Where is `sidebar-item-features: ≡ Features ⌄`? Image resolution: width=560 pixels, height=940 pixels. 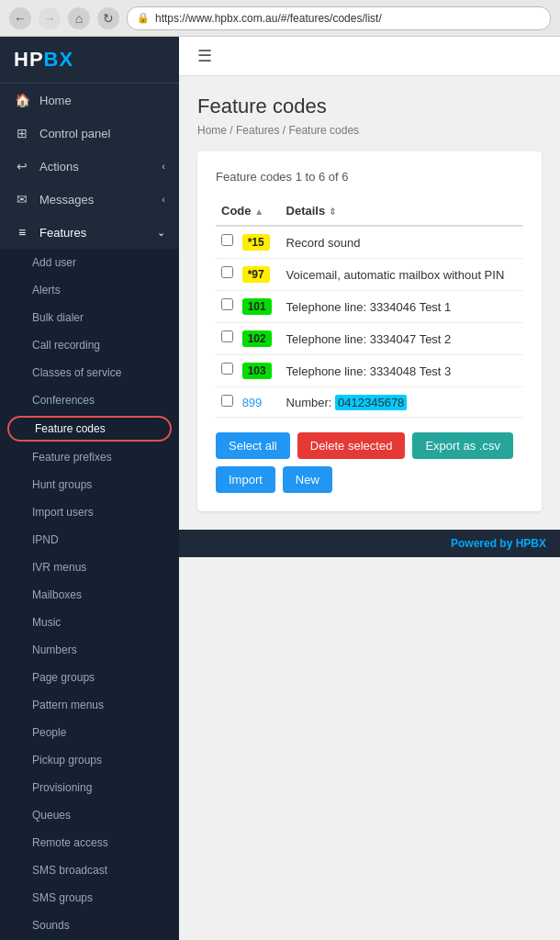
sidebar-item-features: ≡ Features ⌄ is located at coordinates (90, 232).